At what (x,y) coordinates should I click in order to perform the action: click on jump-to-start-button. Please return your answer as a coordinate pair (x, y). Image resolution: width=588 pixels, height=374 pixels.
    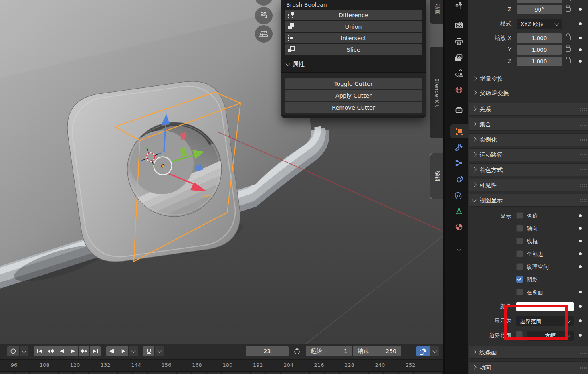
    Looking at the image, I should click on (39, 351).